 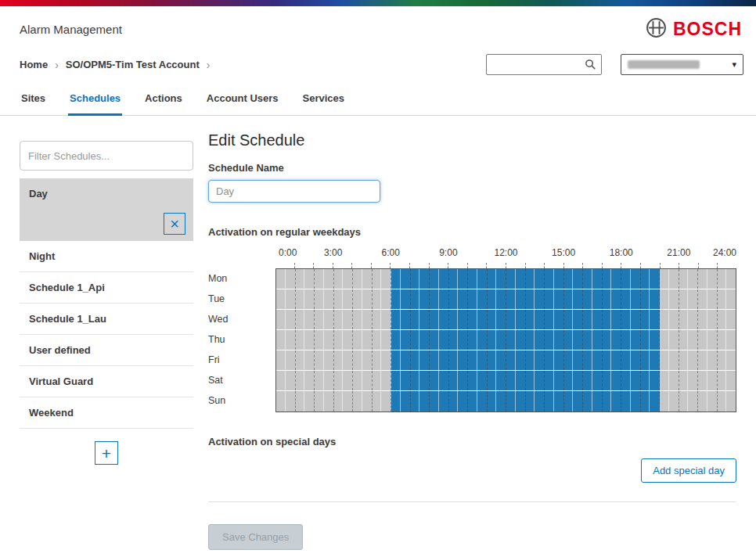 What do you see at coordinates (106, 350) in the screenshot?
I see `schedule-item-user-defined: User defined` at bounding box center [106, 350].